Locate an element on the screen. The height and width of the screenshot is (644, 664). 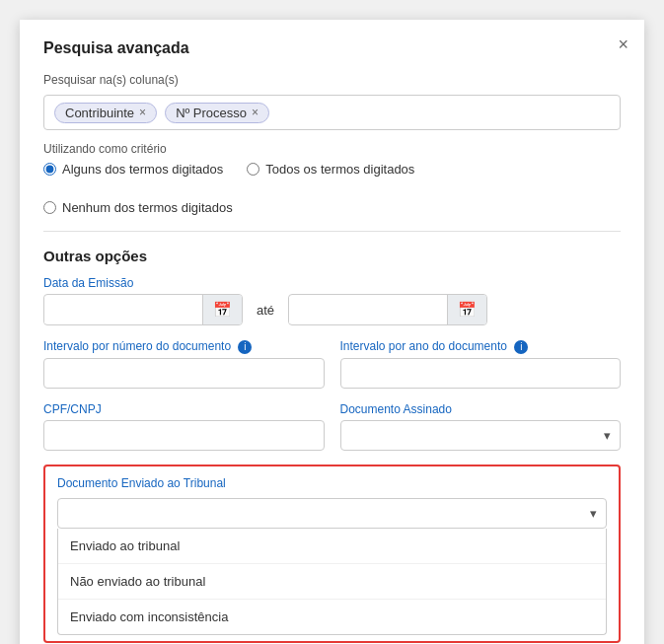
intervalo-ano-input is located at coordinates (481, 373).